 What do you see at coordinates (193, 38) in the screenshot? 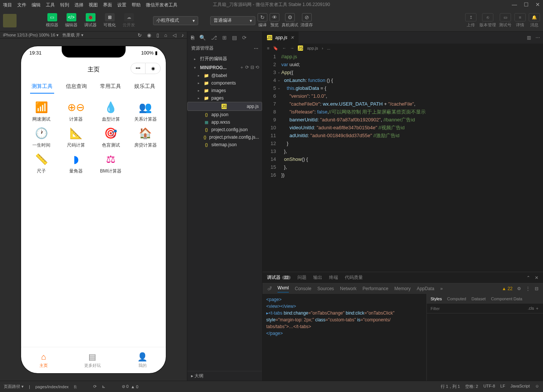
I see `explorer-icon: ⎘` at bounding box center [193, 38].